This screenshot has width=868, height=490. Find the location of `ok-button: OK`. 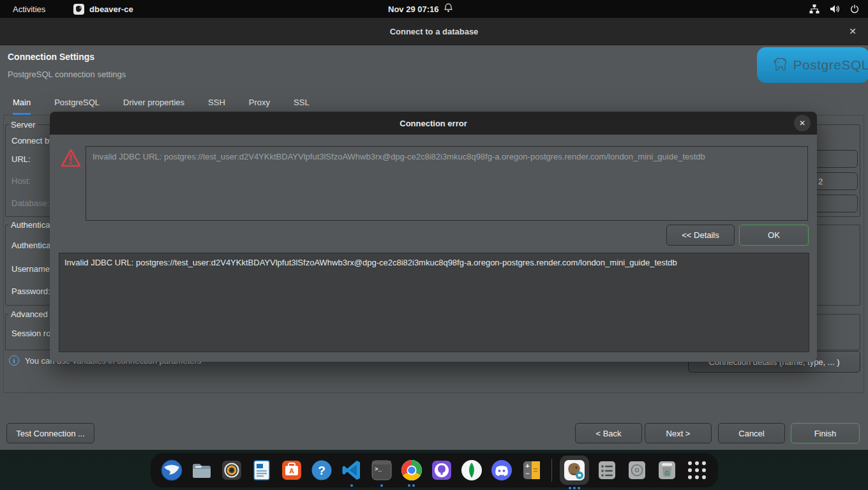

ok-button: OK is located at coordinates (774, 235).